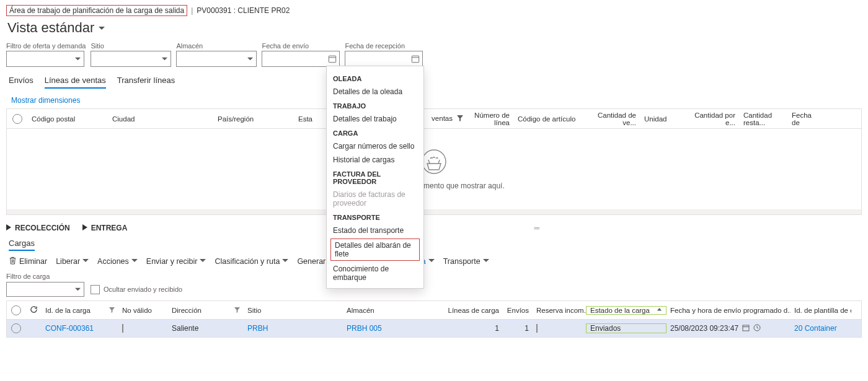  What do you see at coordinates (45, 289) in the screenshot?
I see `load-filter-combo` at bounding box center [45, 289].